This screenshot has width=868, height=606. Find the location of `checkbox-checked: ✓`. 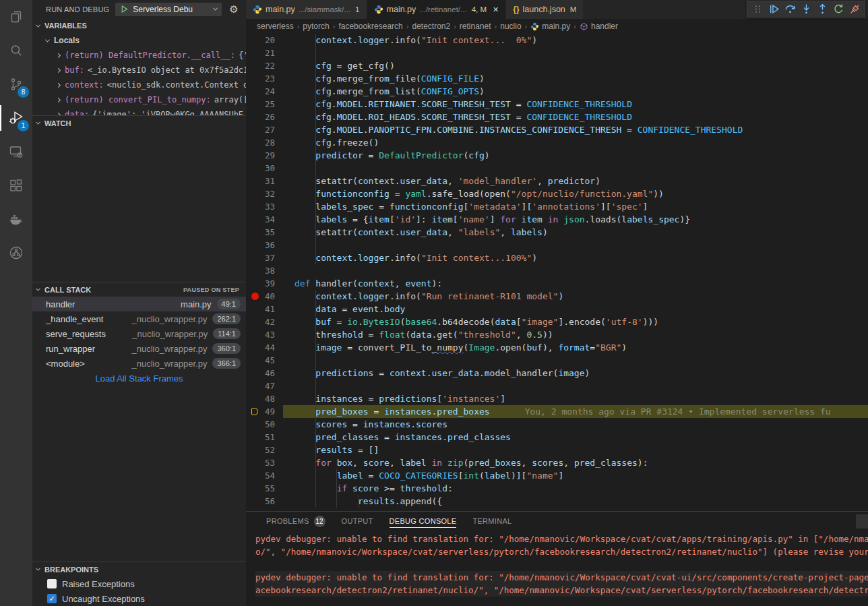

checkbox-checked: ✓ is located at coordinates (52, 599).